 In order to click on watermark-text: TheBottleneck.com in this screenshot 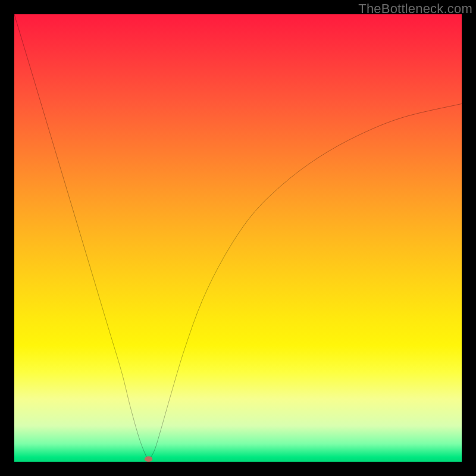, I will do `click(415, 9)`.